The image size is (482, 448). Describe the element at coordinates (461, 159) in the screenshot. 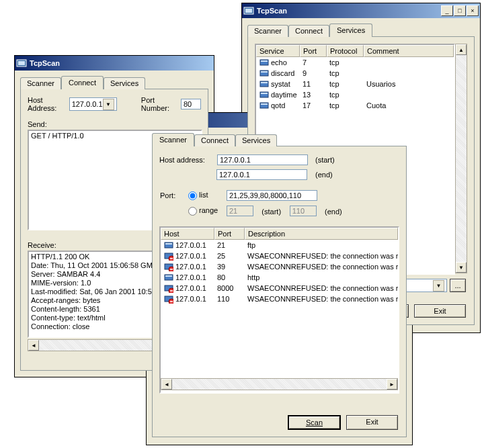

I see `vscroll: ▲▼` at that location.